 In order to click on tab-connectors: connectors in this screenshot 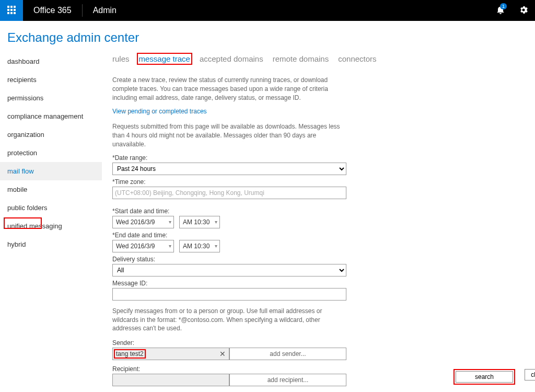, I will do `click(357, 59)`.